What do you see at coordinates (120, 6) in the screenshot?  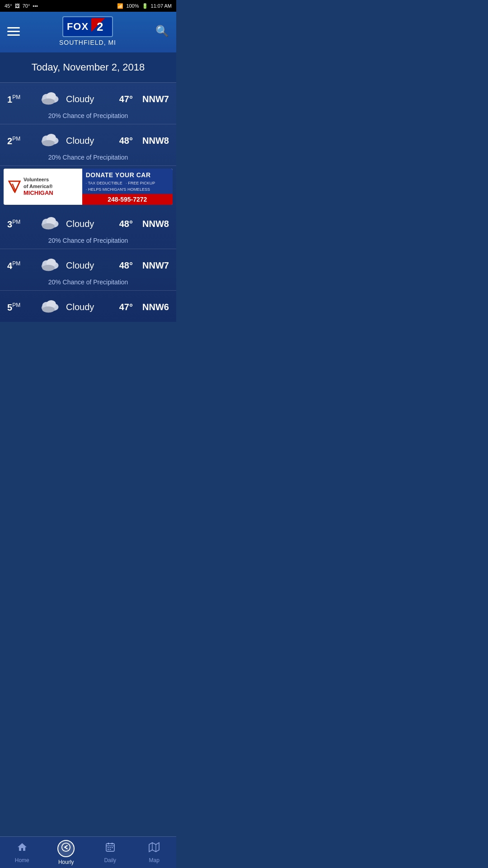 I see `wifi-icon: 📶` at bounding box center [120, 6].